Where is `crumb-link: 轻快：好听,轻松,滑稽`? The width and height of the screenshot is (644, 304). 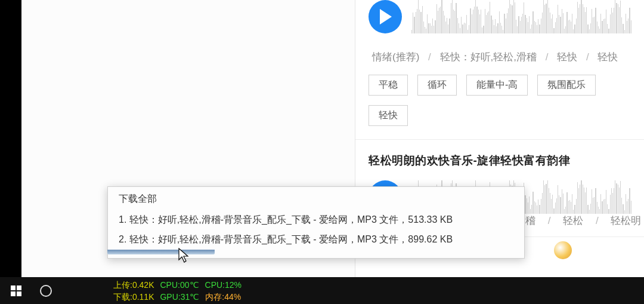 crumb-link: 轻快：好听,轻松,滑稽 is located at coordinates (488, 57).